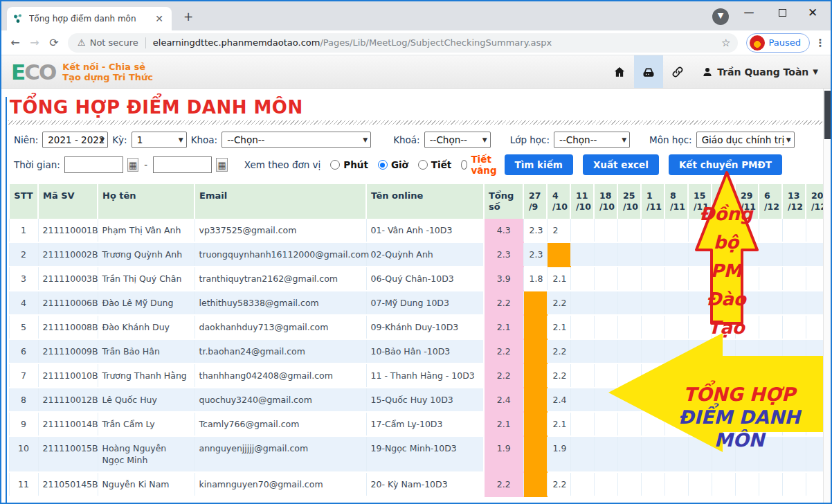 This screenshot has width=832, height=504. Describe the element at coordinates (24, 255) in the screenshot. I see `cell-stt: 2` at that location.